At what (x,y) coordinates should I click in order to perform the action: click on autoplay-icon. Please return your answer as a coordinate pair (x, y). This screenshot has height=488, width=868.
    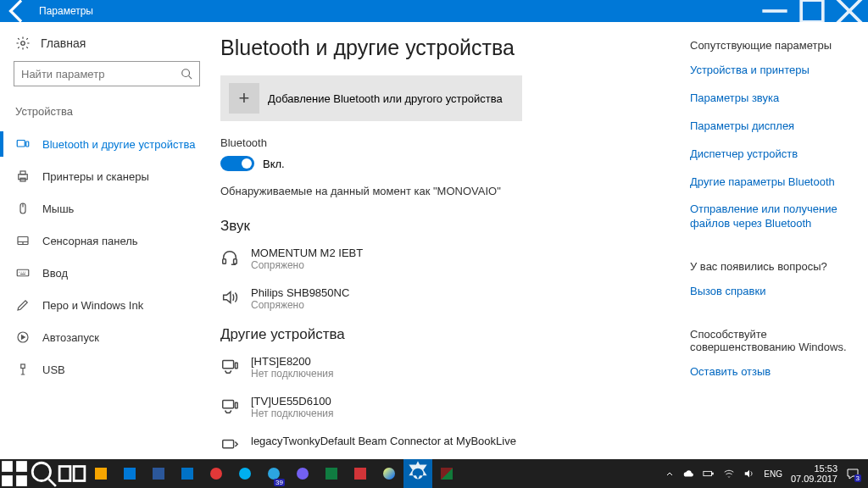
    Looking at the image, I should click on (23, 337).